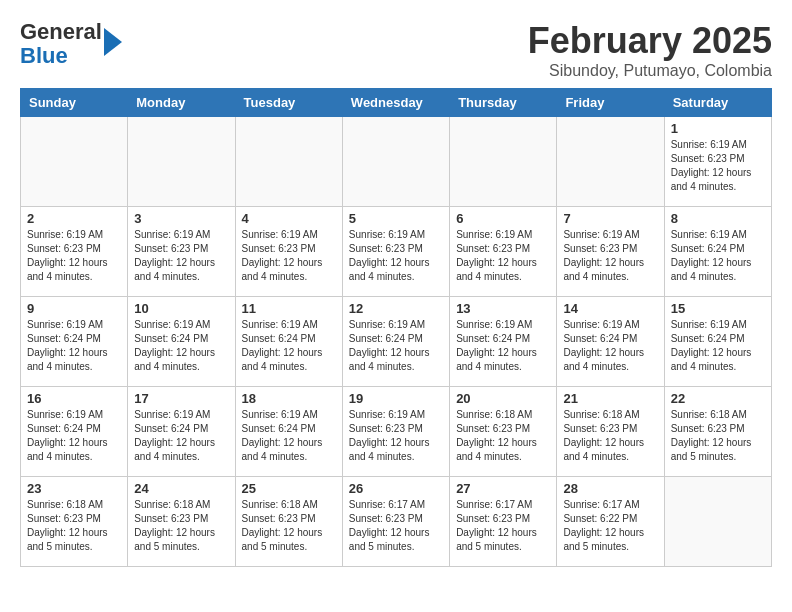 This screenshot has width=792, height=612. I want to click on calendar-day-cell: 23Sunrise: 6:18 AM Sunset: 6:23 PM Dayli…, so click(74, 522).